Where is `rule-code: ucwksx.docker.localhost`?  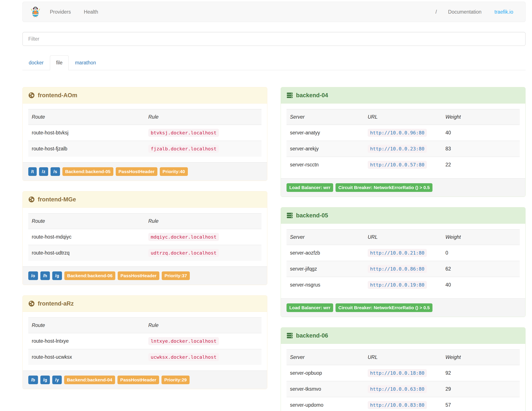 rule-code: ucwksx.docker.localhost is located at coordinates (184, 357).